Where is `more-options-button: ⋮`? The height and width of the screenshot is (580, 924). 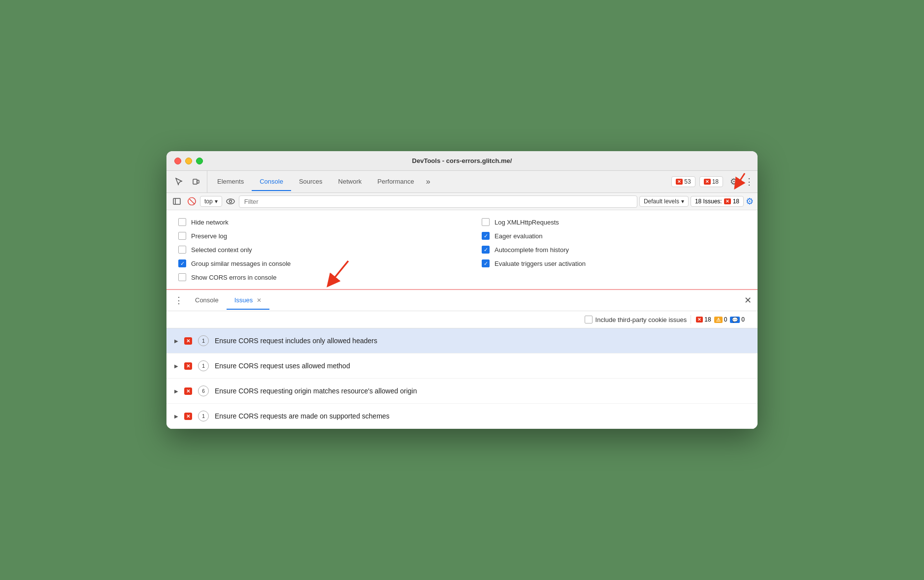 more-options-button: ⋮ is located at coordinates (749, 182).